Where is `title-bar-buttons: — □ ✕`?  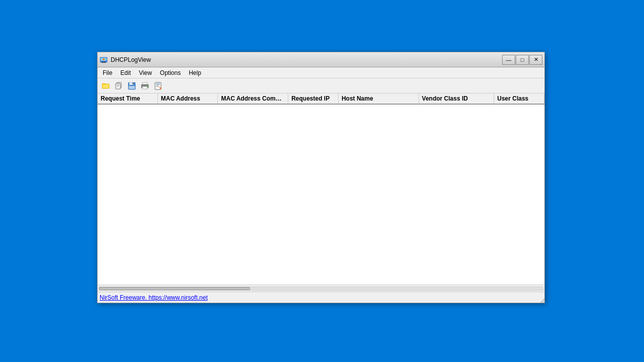 title-bar-buttons: — □ ✕ is located at coordinates (522, 60).